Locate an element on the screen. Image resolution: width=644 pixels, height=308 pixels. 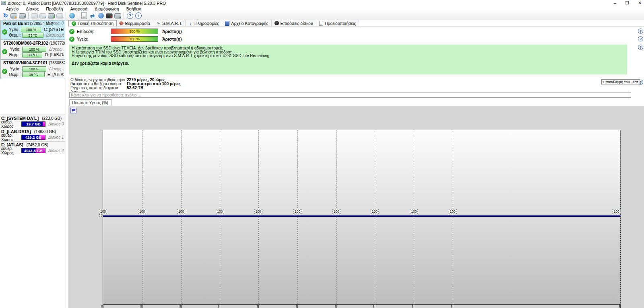
performance-value: 100 % is located at coordinates (134, 31).